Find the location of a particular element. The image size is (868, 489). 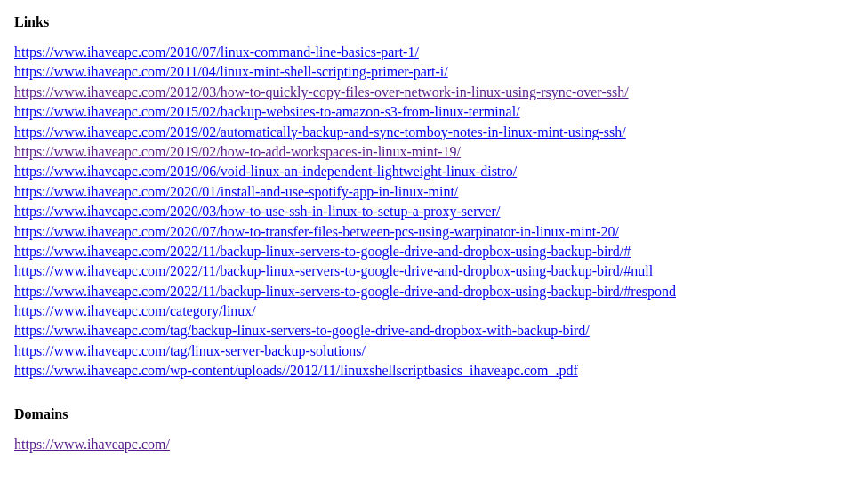

link-row: https://www.ihaveapc.com/2019/02/automat… is located at coordinates (434, 132).